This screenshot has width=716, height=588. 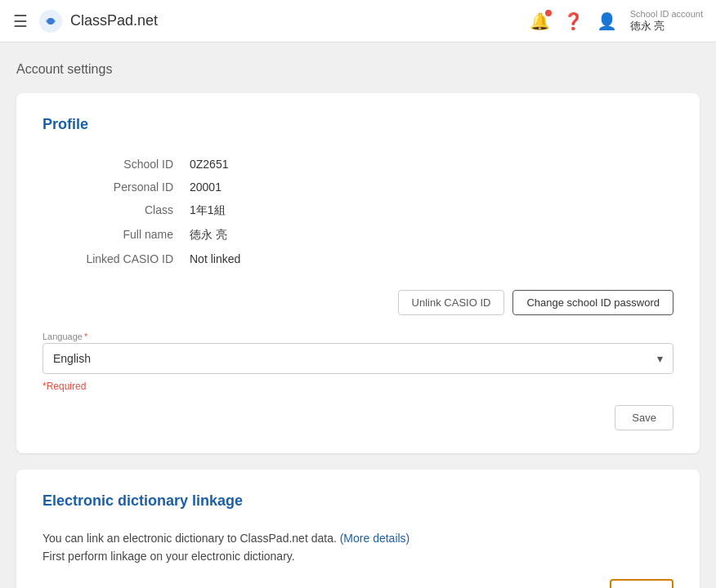 What do you see at coordinates (116, 235) in the screenshot?
I see `full-name-label: Full name` at bounding box center [116, 235].